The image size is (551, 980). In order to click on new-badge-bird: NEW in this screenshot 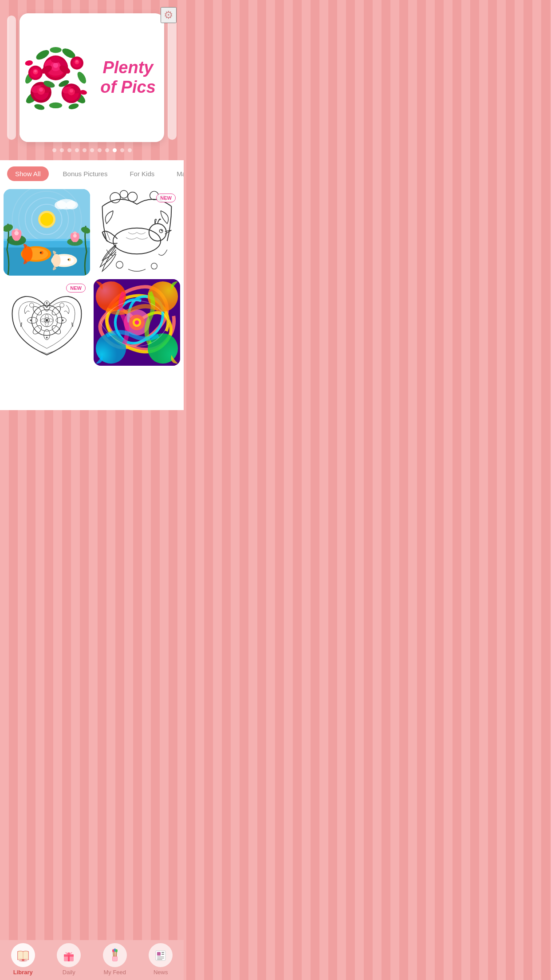, I will do `click(166, 198)`.